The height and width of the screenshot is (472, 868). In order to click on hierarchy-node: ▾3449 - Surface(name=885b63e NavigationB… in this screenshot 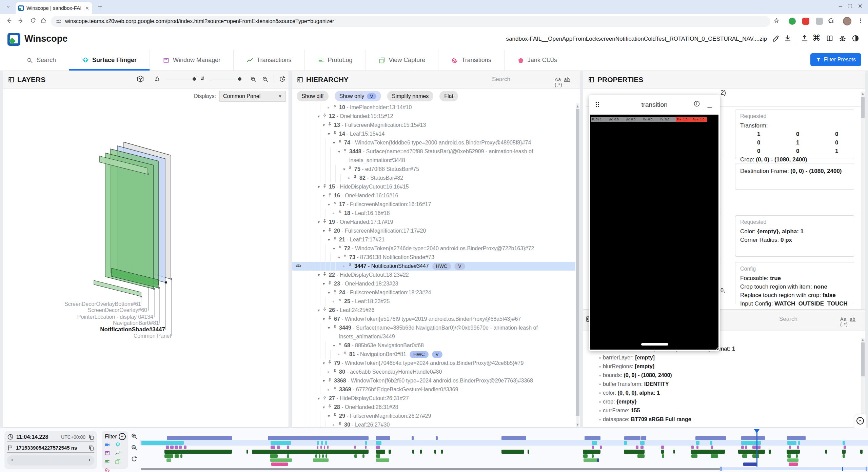, I will do `click(434, 332)`.